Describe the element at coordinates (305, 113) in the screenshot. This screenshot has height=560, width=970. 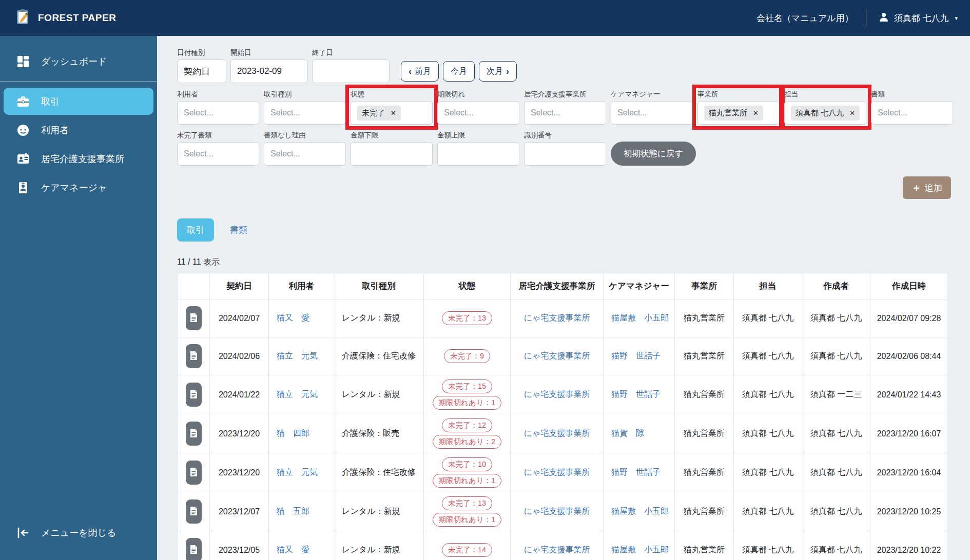
I see `transaction-type-select: Select...` at that location.